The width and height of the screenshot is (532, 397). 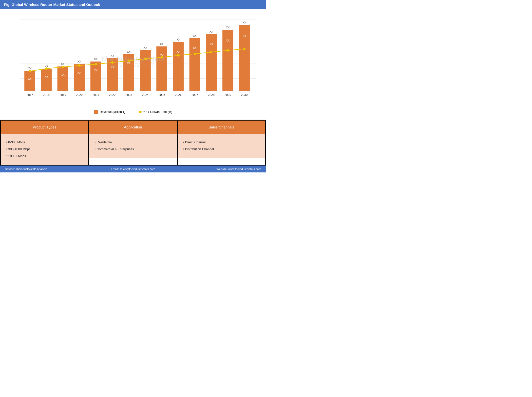 What do you see at coordinates (211, 52) in the screenshot?
I see `line-dot-2028` at bounding box center [211, 52].